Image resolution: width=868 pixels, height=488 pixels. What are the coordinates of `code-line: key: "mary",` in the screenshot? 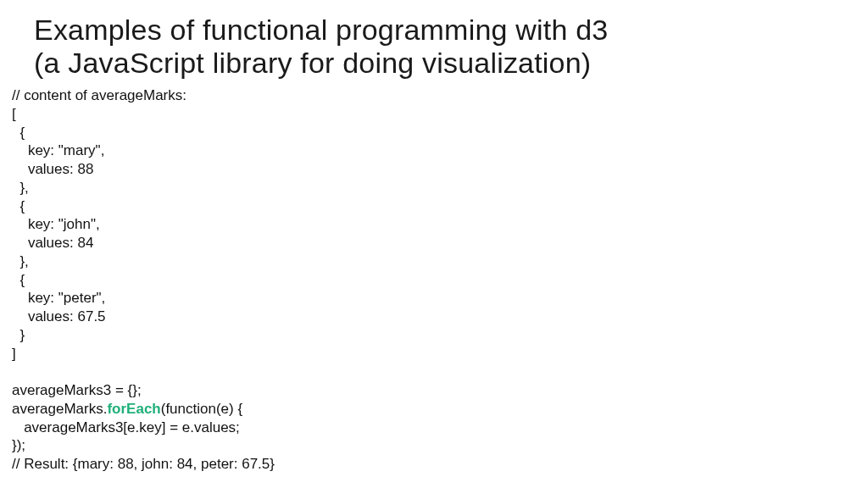 It's located at (58, 151).